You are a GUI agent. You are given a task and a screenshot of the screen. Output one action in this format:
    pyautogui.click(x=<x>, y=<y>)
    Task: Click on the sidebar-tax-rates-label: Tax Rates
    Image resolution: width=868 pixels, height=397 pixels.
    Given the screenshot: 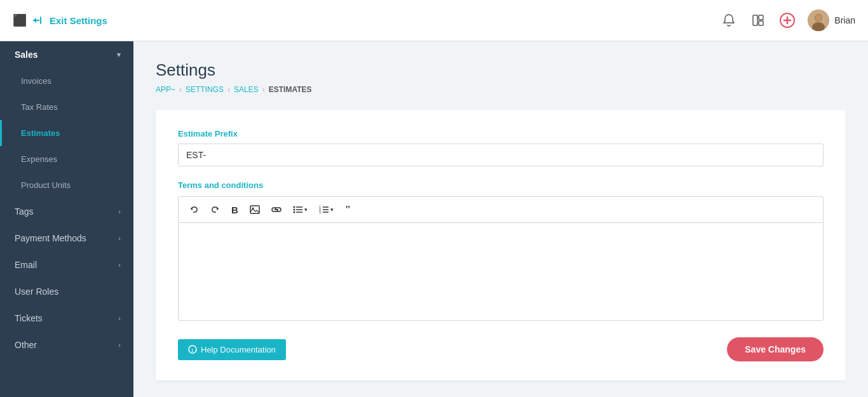 What is the action you would take?
    pyautogui.click(x=39, y=107)
    